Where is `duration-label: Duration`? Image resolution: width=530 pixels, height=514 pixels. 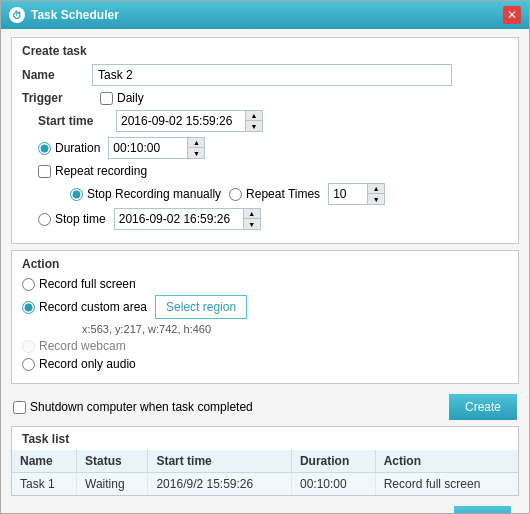
duration-label: Duration is located at coordinates (78, 148).